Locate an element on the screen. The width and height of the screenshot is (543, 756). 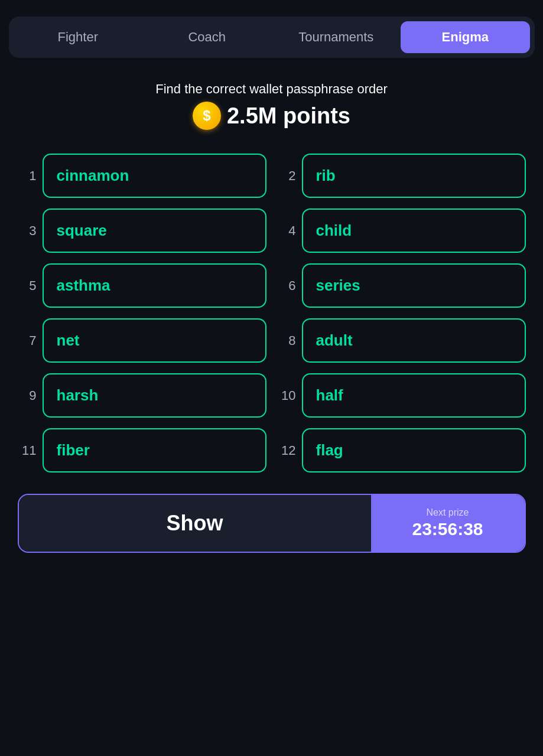
bottom-bar: Show Next prize 23:56:38 is located at coordinates (272, 523).